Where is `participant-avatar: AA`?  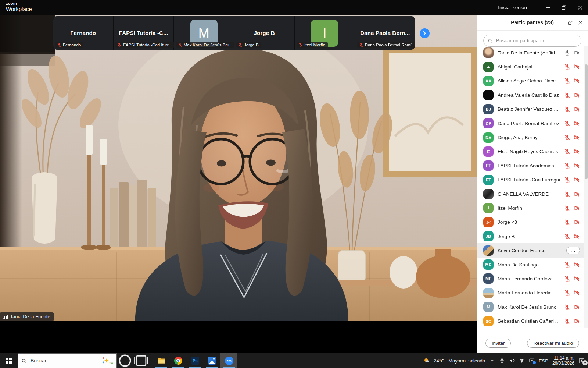 participant-avatar: AA is located at coordinates (488, 81).